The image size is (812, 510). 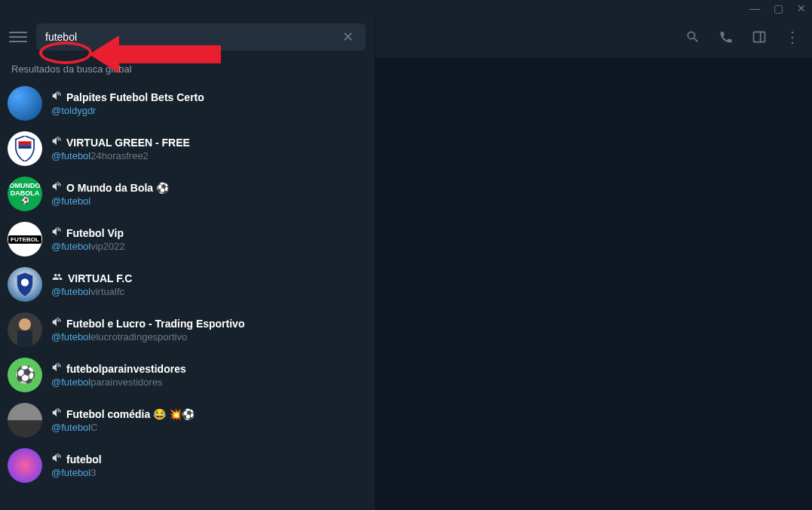 What do you see at coordinates (792, 37) in the screenshot?
I see `more-menu-button: ⋮` at bounding box center [792, 37].